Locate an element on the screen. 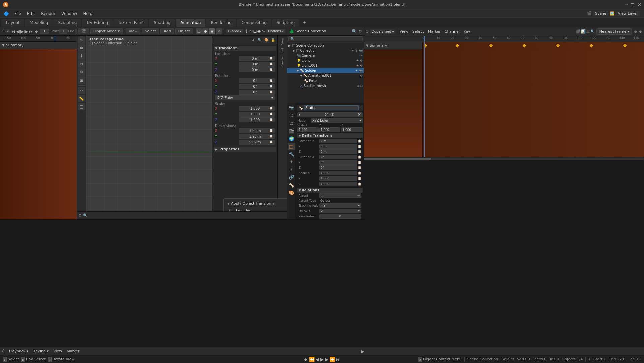 This screenshot has height=363, width=644. nearest-frame-btn: Nearest Frame ▾ is located at coordinates (614, 32).